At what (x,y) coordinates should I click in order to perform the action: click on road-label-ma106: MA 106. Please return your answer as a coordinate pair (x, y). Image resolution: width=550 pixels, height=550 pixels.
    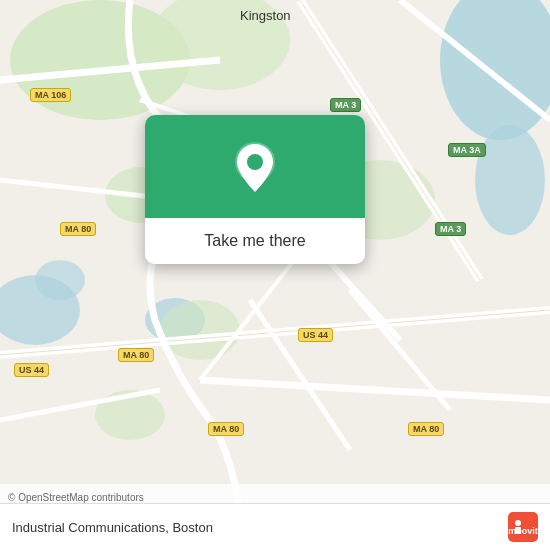
    Looking at the image, I should click on (50, 95).